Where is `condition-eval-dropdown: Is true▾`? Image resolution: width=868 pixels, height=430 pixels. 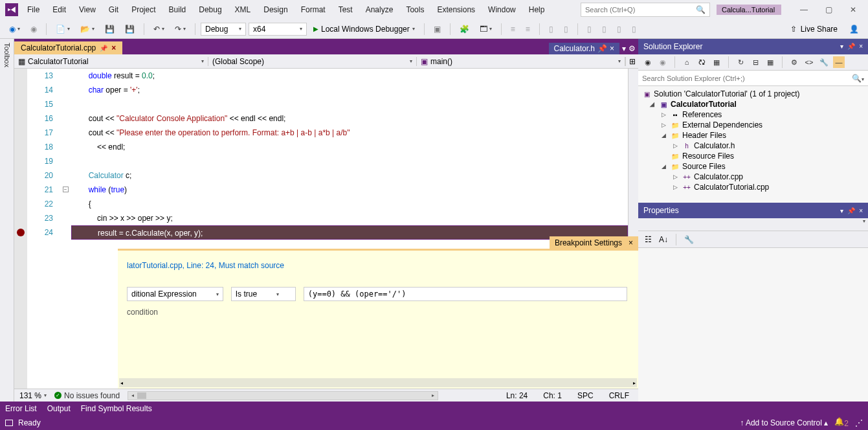 condition-eval-dropdown: Is true▾ is located at coordinates (263, 294).